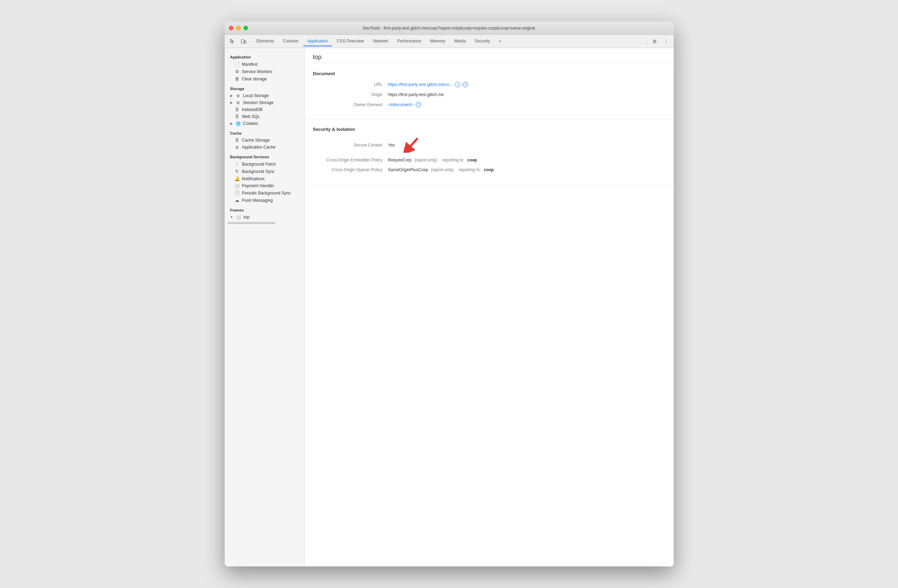  What do you see at coordinates (244, 42) in the screenshot?
I see `device-icon` at bounding box center [244, 42].